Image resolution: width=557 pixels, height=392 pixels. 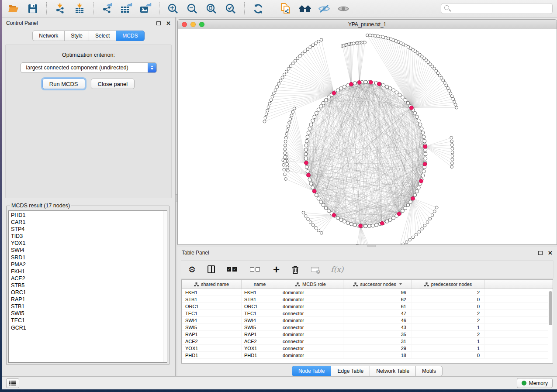 What do you see at coordinates (312, 371) in the screenshot?
I see `table-panel-tab: Node Table` at bounding box center [312, 371].